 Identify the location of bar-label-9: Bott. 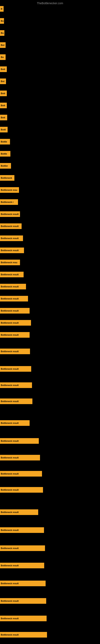
(3, 118).